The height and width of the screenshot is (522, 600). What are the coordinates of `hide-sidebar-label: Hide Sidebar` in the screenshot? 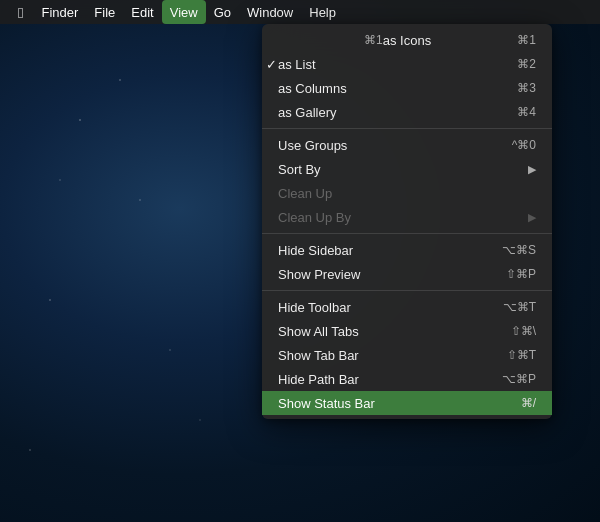 It's located at (316, 250).